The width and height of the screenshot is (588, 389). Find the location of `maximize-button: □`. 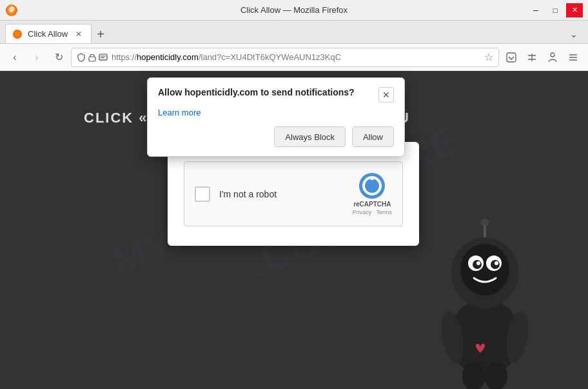

maximize-button: □ is located at coordinates (555, 10).